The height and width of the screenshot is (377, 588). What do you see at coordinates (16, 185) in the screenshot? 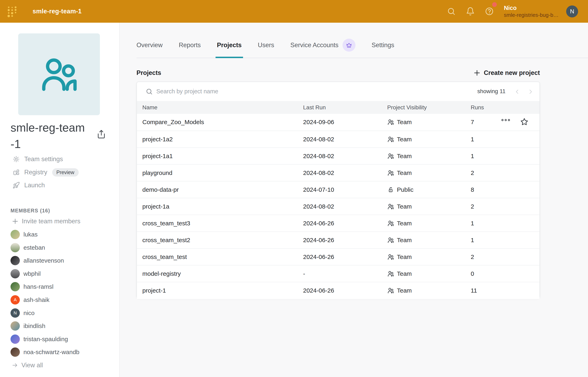
I see `rocket-icon` at bounding box center [16, 185].